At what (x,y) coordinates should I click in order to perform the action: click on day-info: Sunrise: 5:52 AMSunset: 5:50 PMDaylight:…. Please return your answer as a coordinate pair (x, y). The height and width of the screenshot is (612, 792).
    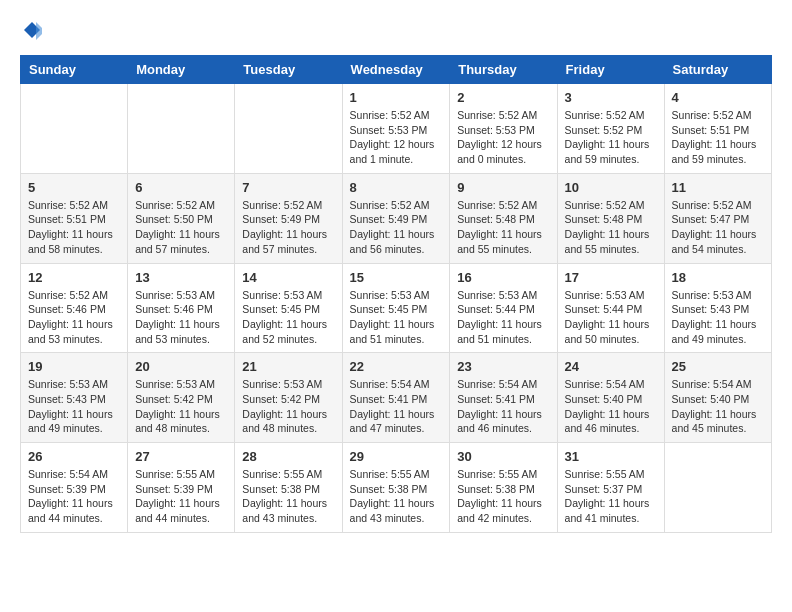
    Looking at the image, I should click on (181, 228).